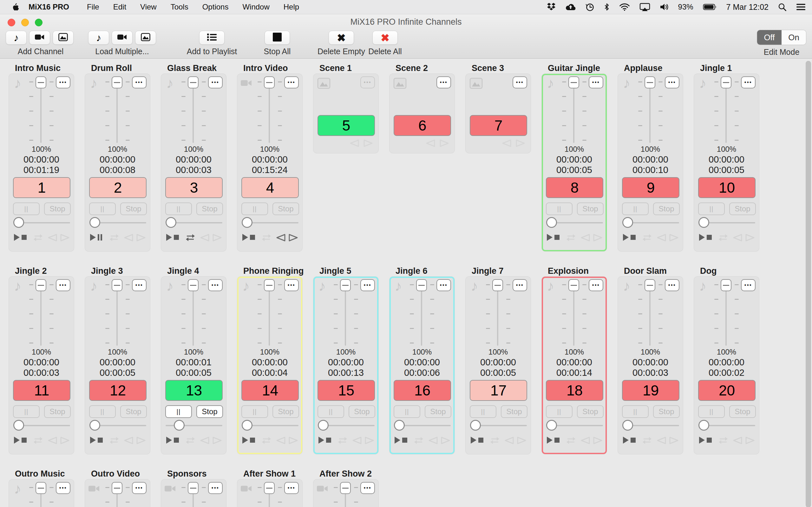 This screenshot has width=812, height=507. I want to click on menu-item-file: File, so click(93, 7).